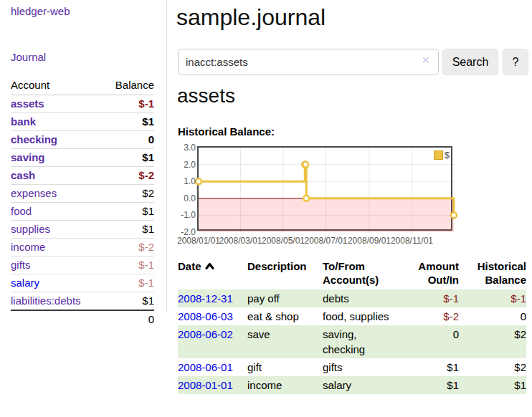 This screenshot has width=532, height=417. What do you see at coordinates (285, 385) in the screenshot?
I see `txn-description: income` at bounding box center [285, 385].